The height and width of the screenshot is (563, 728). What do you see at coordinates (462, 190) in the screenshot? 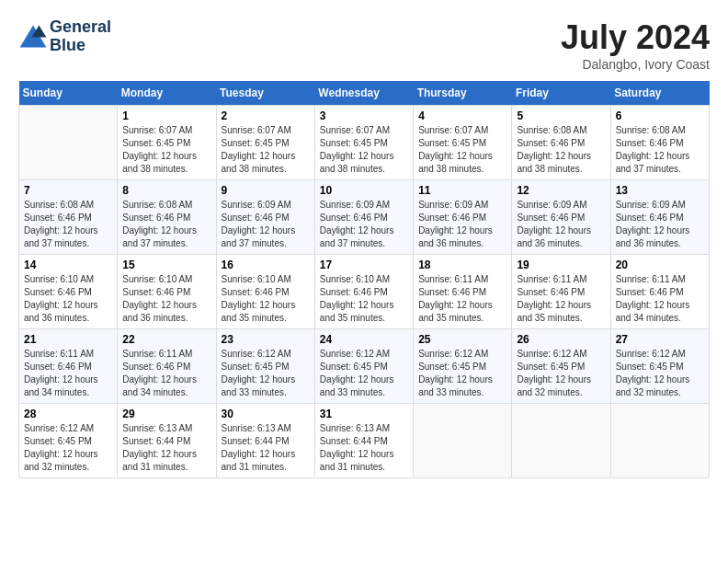
I see `day-number: 11` at bounding box center [462, 190].